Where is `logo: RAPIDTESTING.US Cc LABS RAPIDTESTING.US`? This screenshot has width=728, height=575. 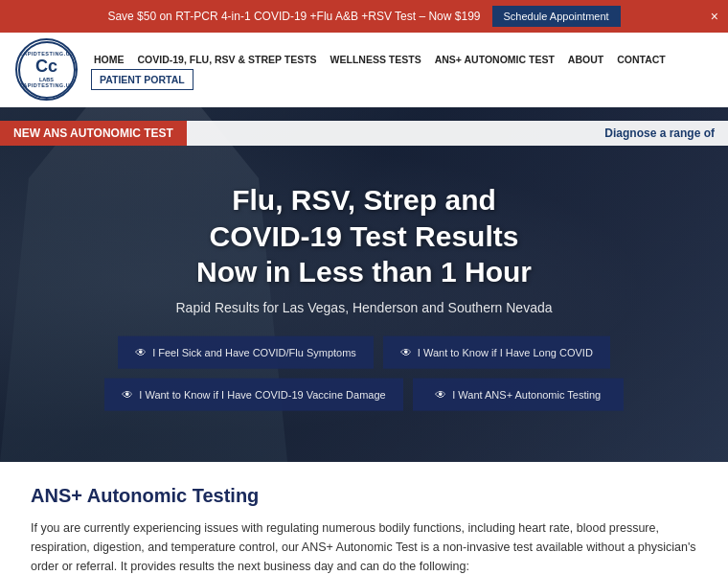
logo: RAPIDTESTING.US Cc LABS RAPIDTESTING.US is located at coordinates (46, 69).